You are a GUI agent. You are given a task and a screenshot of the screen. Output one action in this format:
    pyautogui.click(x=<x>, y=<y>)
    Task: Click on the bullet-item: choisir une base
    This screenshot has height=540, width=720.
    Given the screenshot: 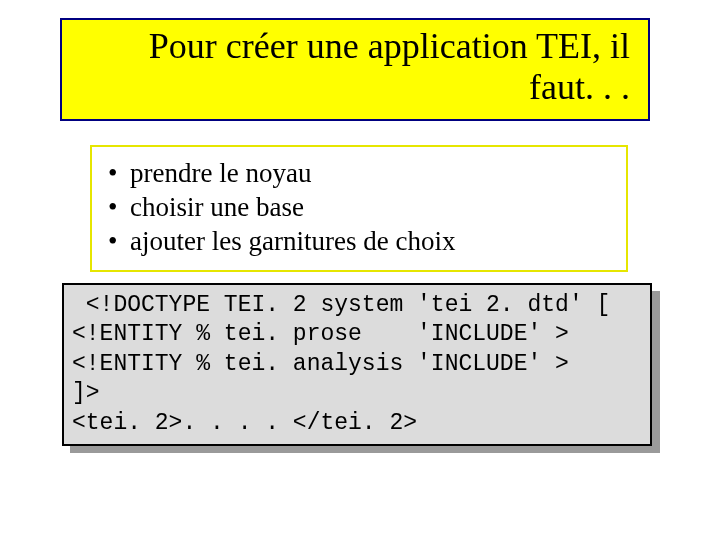 What is the action you would take?
    pyautogui.click(x=374, y=208)
    